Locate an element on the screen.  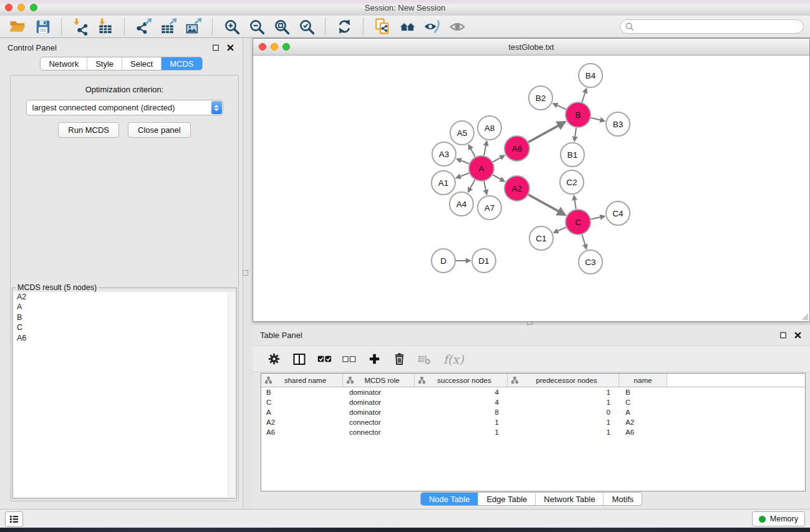
table-row: Bdominator41B is located at coordinates (533, 392).